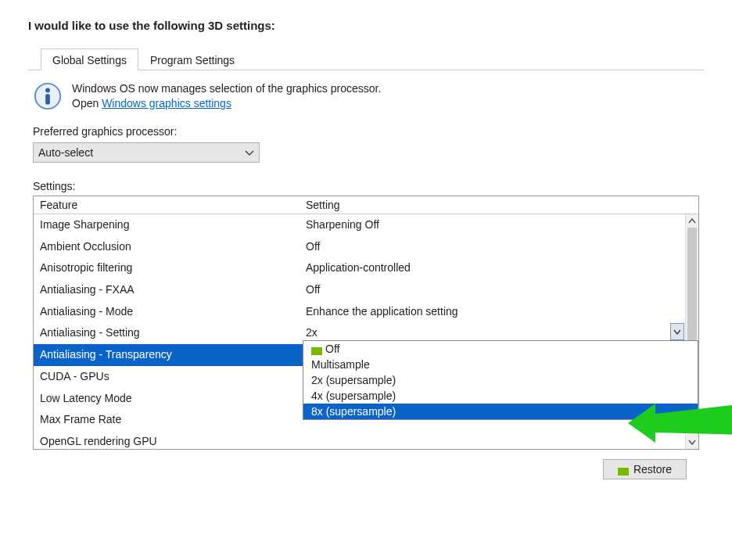 This screenshot has height=560, width=732. Describe the element at coordinates (677, 332) in the screenshot. I see `setting-dropdown-button` at that location.